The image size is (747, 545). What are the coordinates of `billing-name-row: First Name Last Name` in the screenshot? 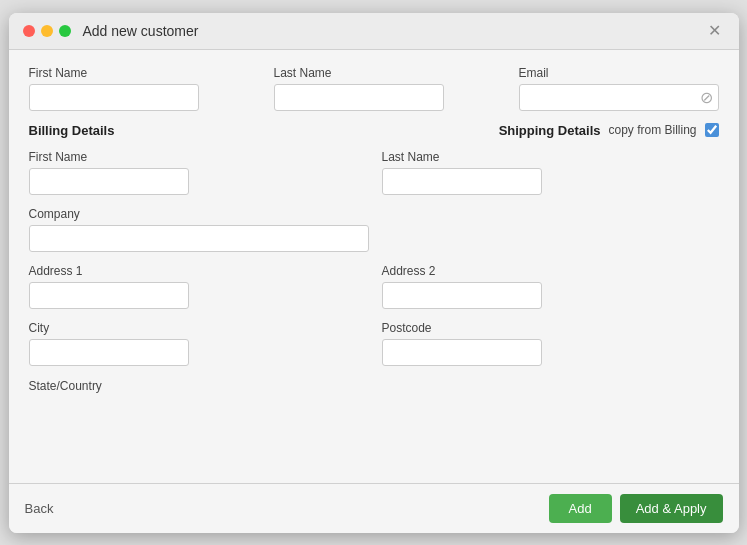 It's located at (374, 172).